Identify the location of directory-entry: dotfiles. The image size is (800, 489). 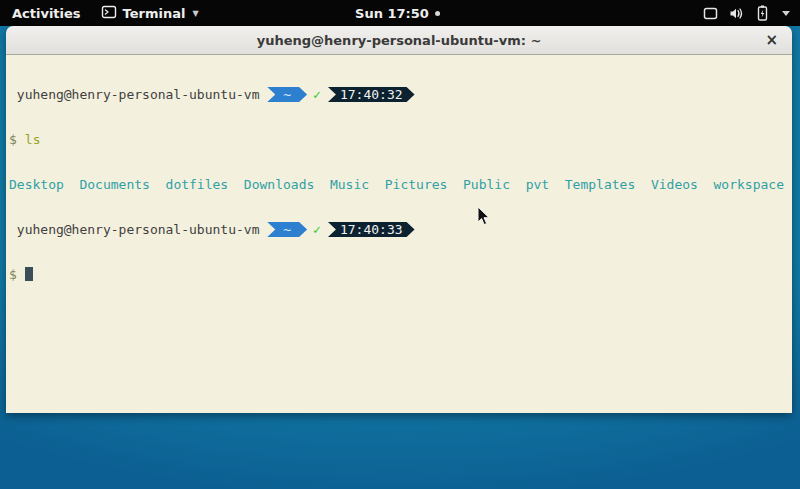
(198, 184).